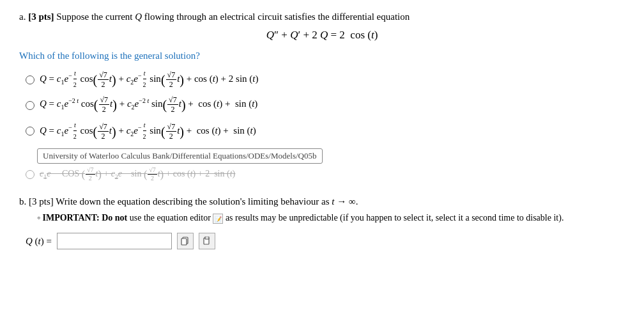  I want to click on option-4-struck: c1e COS (√72t) + c2e sin (√72t) + cos (t…, so click(325, 174).